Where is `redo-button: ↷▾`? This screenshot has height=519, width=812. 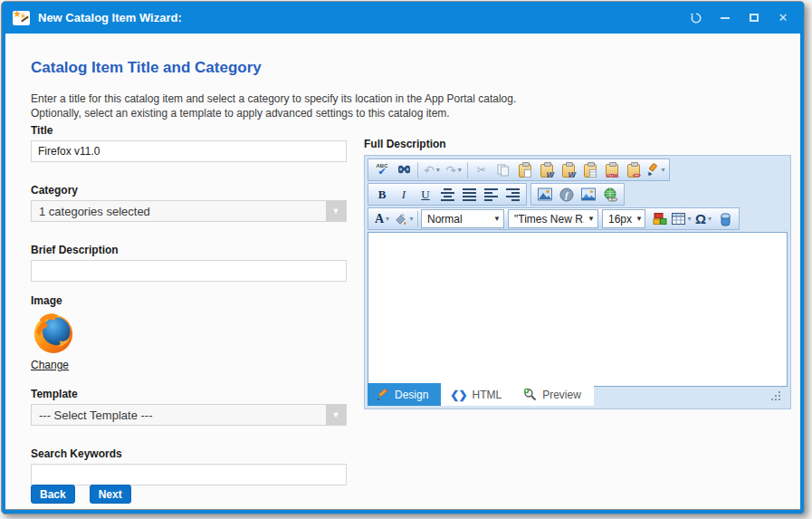
redo-button: ↷▾ is located at coordinates (454, 170).